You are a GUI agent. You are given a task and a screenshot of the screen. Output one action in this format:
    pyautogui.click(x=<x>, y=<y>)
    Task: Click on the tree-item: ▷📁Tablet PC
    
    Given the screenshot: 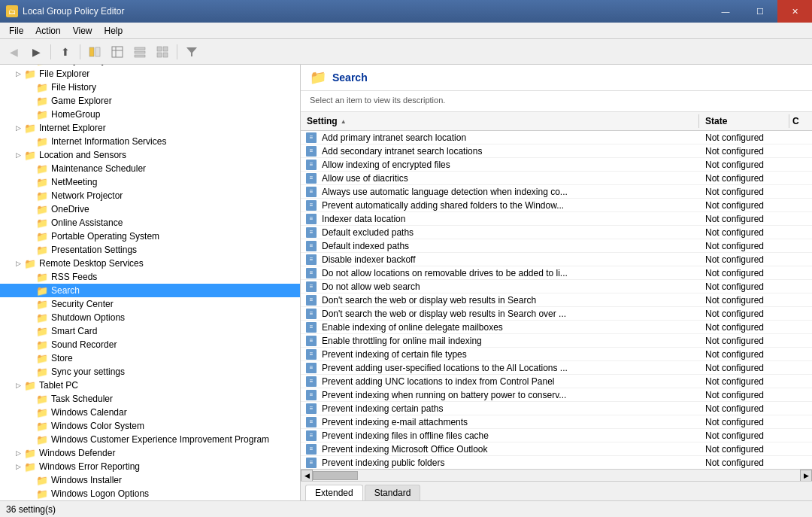 What is the action you would take?
    pyautogui.click(x=150, y=385)
    